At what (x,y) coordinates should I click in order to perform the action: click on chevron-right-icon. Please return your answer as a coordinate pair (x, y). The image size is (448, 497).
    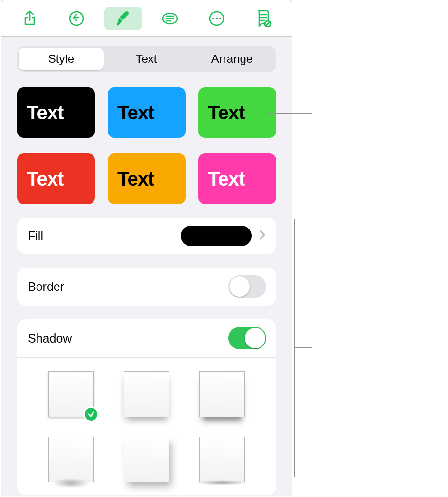
    Looking at the image, I should click on (262, 236).